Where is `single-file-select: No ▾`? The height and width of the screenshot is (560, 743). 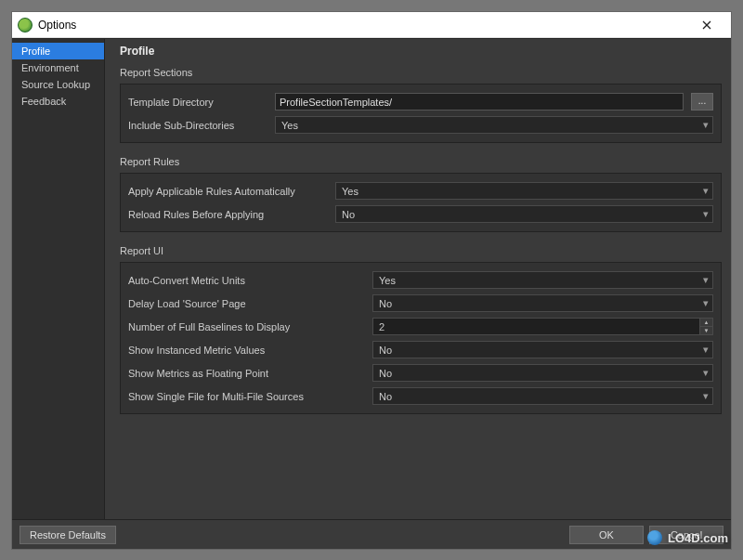 single-file-select: No ▾ is located at coordinates (542, 396).